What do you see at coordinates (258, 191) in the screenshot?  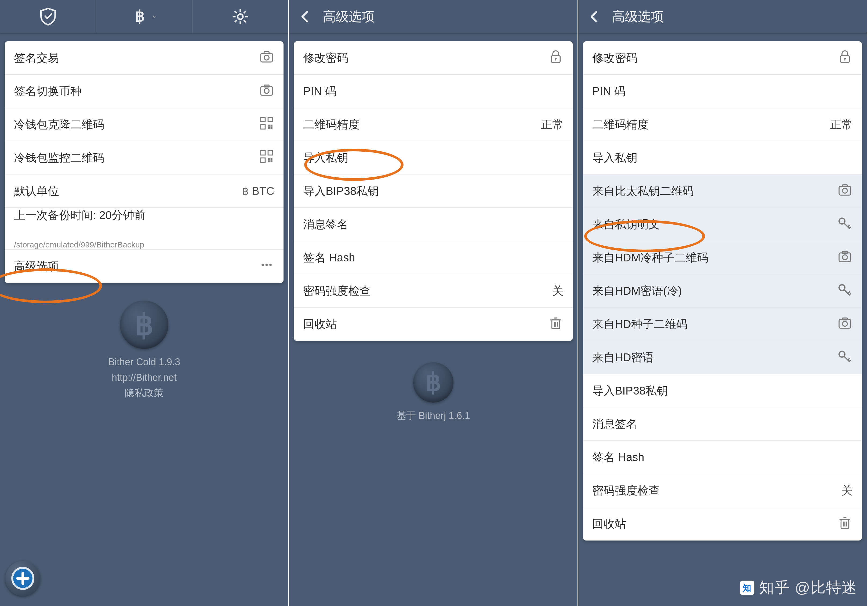 I see `value: ฿BTC` at bounding box center [258, 191].